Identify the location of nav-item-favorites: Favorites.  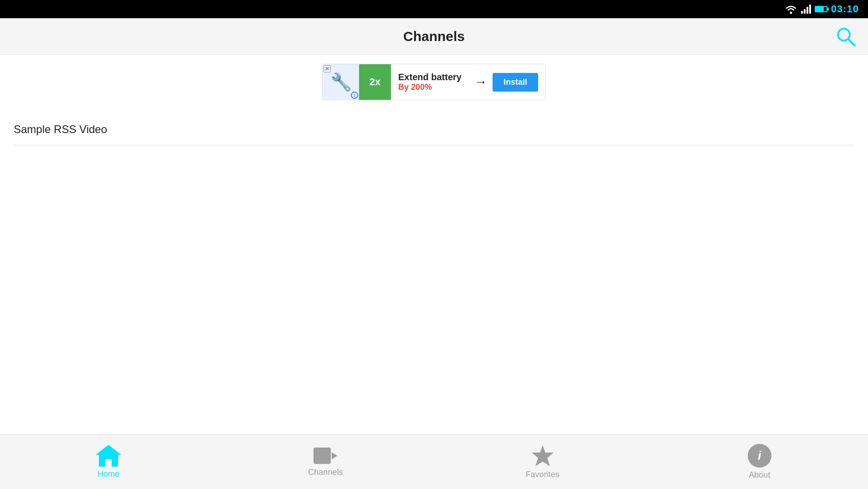
(543, 462).